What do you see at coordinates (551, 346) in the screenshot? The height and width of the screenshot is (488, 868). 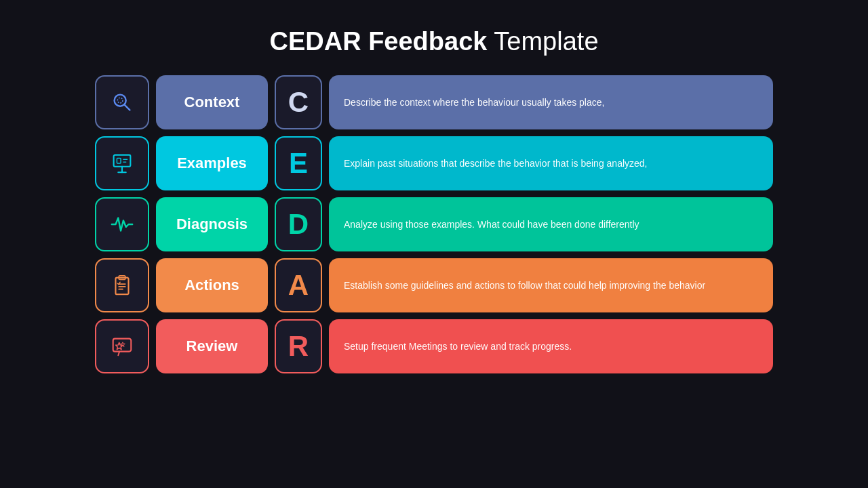 I see `review-desc-box: Setup frequent Meetings to review and tr…` at bounding box center [551, 346].